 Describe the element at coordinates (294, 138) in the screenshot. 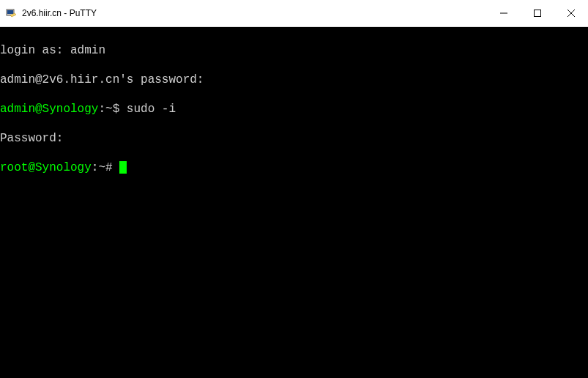

I see `terminal-line: Password:` at that location.